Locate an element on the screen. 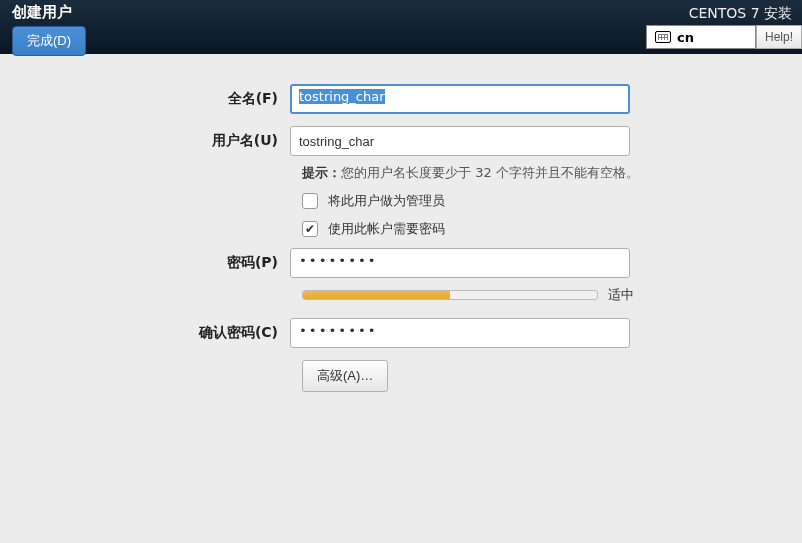 The width and height of the screenshot is (802, 543). username-hint: 提示：您的用户名长度要少于 32 个字符并且不能有空格。 is located at coordinates (532, 173).